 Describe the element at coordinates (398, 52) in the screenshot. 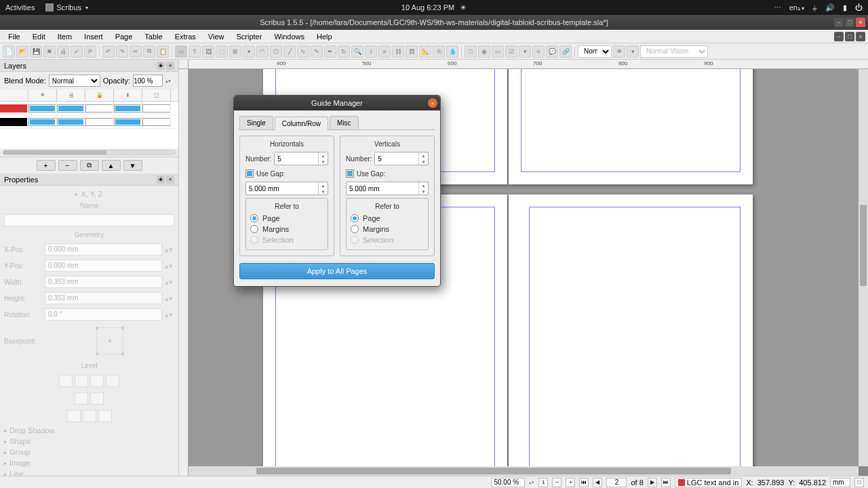

I see `link-frames-button: ⛓` at that location.